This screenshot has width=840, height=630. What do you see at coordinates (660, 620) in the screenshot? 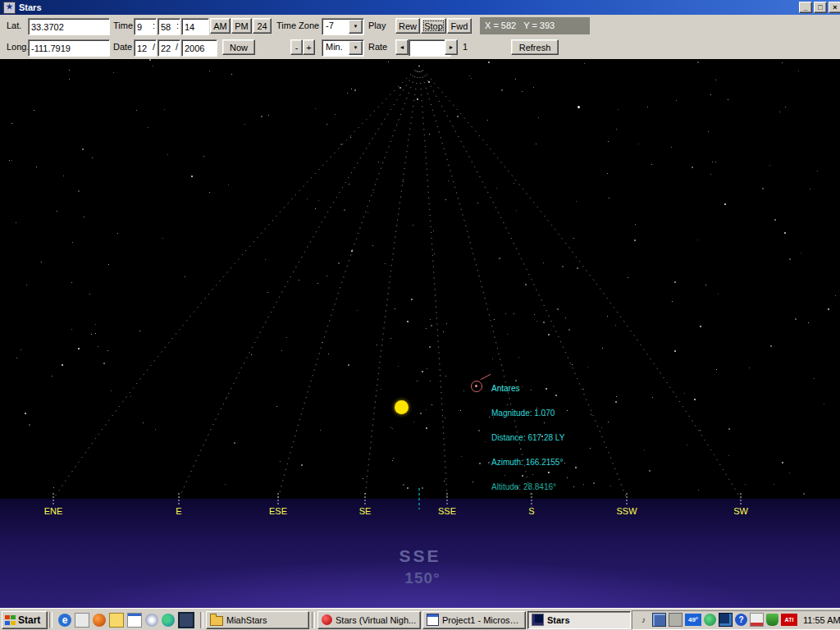
I see `display-settings-icon` at bounding box center [660, 620].